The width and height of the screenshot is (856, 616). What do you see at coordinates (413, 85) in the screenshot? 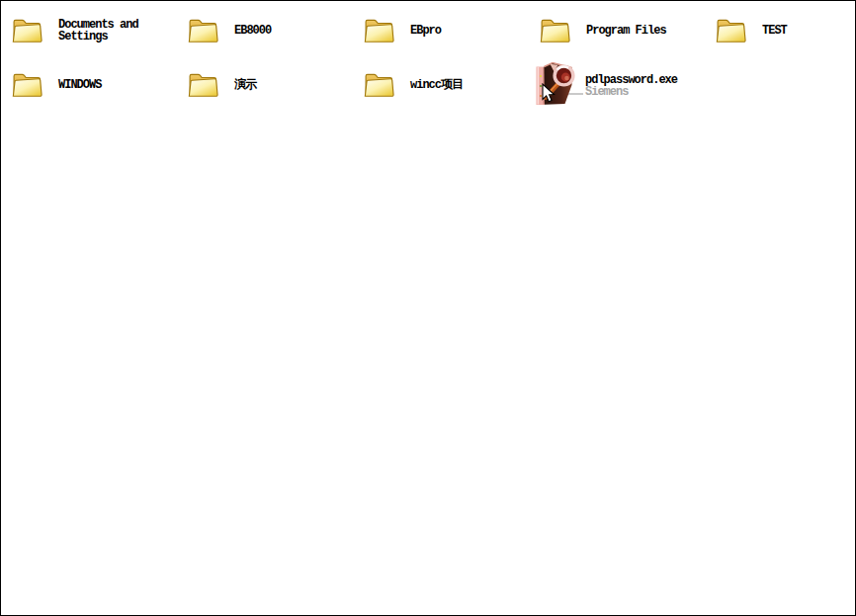
I see `file-tile-wincc-project: wincc项目` at bounding box center [413, 85].